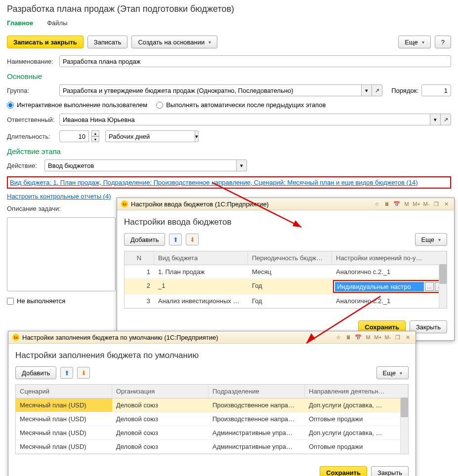 Image resolution: width=458 pixels, height=476 pixels. Describe the element at coordinates (139, 258) in the screenshot. I see `col-n: N` at that location.